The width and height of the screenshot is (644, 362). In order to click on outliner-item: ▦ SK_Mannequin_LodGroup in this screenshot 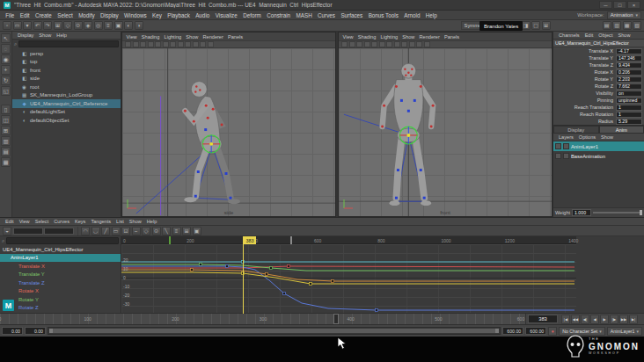, I will do `click(67, 96)`.